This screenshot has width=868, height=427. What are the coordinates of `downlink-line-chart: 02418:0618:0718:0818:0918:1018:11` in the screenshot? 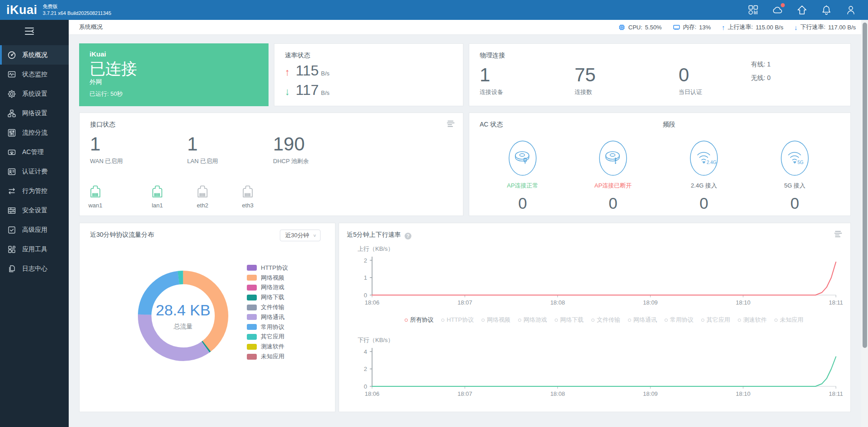 It's located at (595, 372).